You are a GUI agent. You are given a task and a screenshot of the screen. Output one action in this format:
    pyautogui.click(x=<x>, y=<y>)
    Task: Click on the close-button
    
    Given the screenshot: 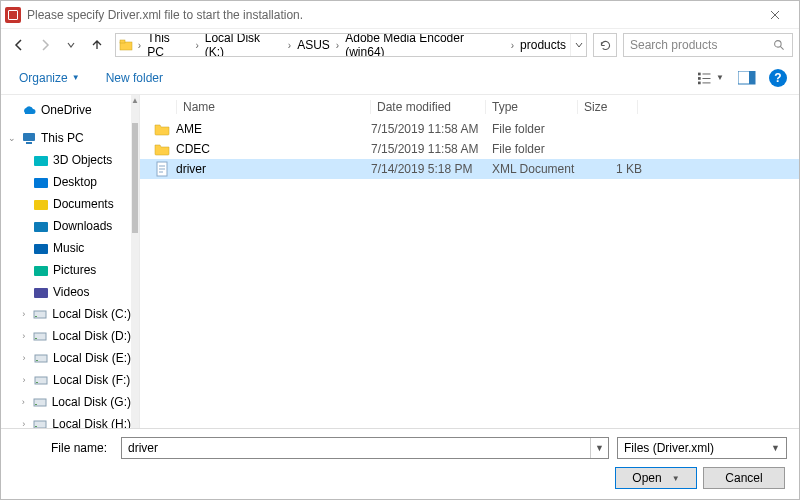 What is the action you would take?
    pyautogui.click(x=775, y=15)
    